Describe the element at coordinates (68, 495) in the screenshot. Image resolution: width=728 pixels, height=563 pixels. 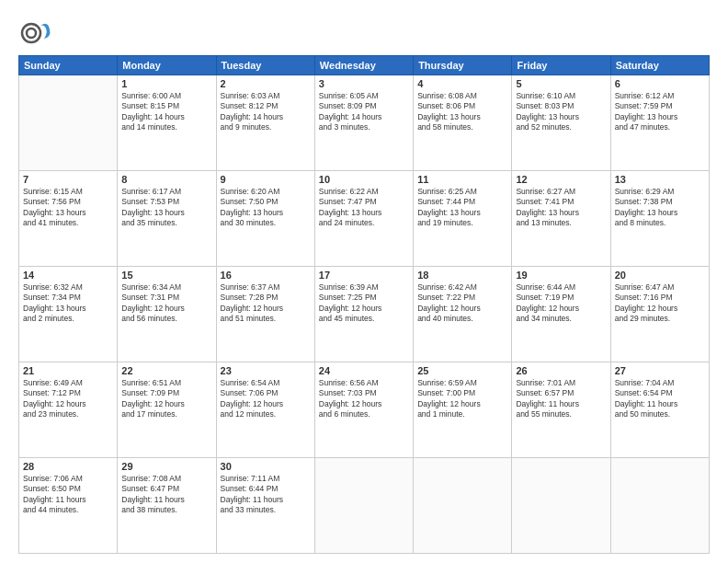
I see `cell-text: Sunrise: 7:06 AM Sunset: 6:50 PM Dayligh…` at that location.